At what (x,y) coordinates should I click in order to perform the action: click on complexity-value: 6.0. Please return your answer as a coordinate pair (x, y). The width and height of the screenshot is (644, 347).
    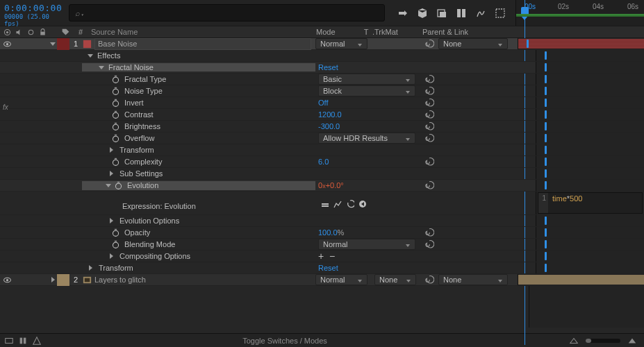
    Looking at the image, I should click on (324, 162).